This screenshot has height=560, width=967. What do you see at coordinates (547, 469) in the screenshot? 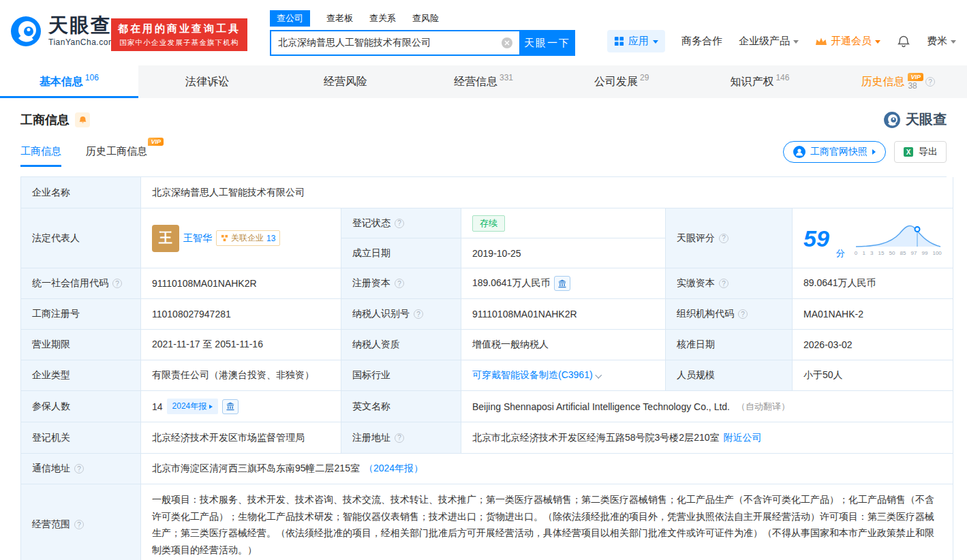
I see `mail-address-value: 北京市海淀区清河西三旗环岛东南95幢二层215室 （2024年报）` at bounding box center [547, 469].